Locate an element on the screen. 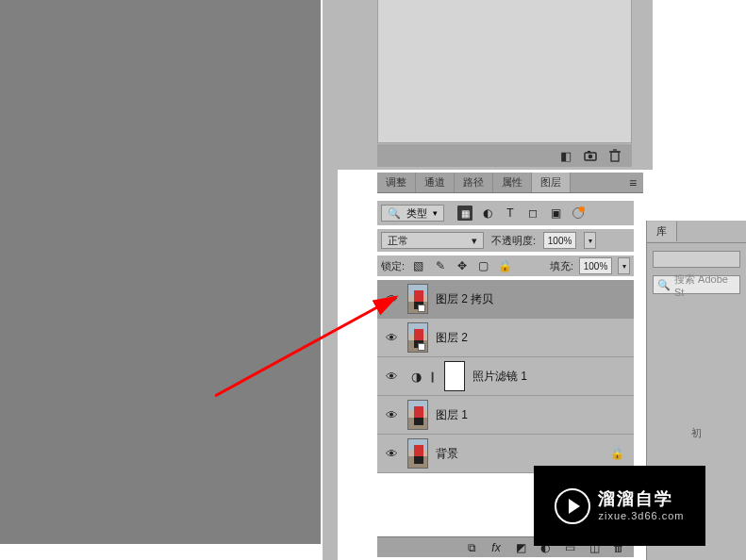 Image resolution: width=746 pixels, height=560 pixels. layer-row: 👁 图层 1 is located at coordinates (506, 415).